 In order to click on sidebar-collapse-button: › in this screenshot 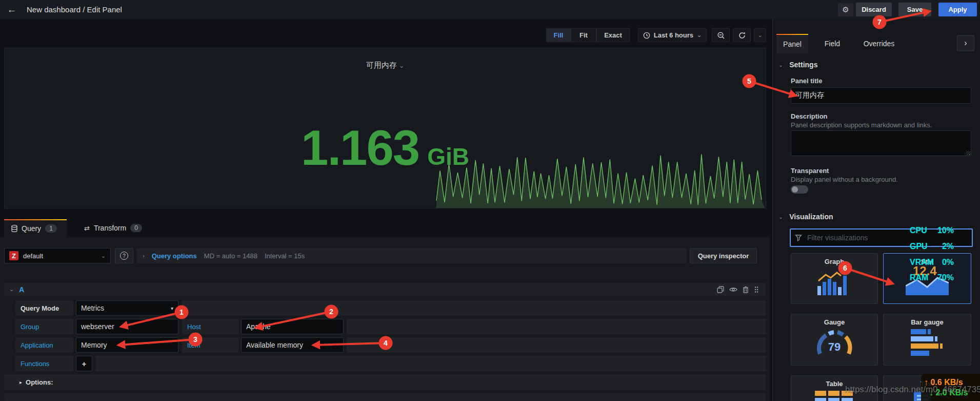, I will do `click(966, 43)`.